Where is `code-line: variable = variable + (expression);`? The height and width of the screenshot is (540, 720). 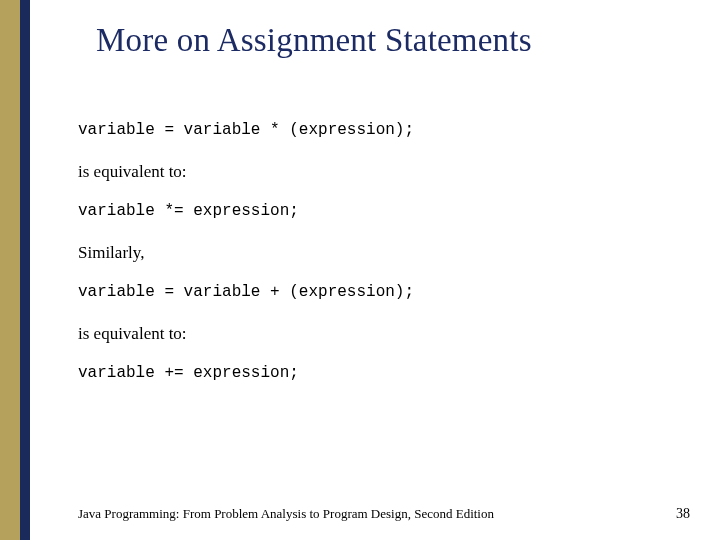 code-line: variable = variable + (expression); is located at coordinates (368, 292).